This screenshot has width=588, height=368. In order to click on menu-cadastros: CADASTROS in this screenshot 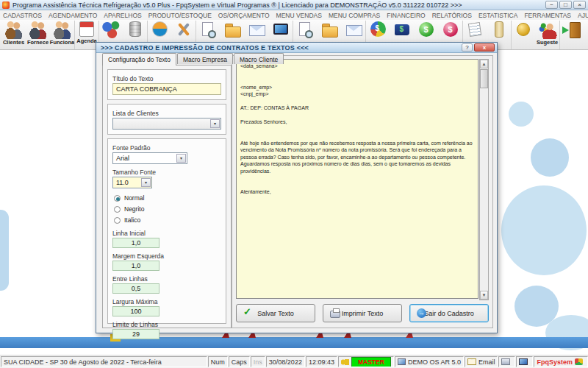, I will do `click(22, 15)`.